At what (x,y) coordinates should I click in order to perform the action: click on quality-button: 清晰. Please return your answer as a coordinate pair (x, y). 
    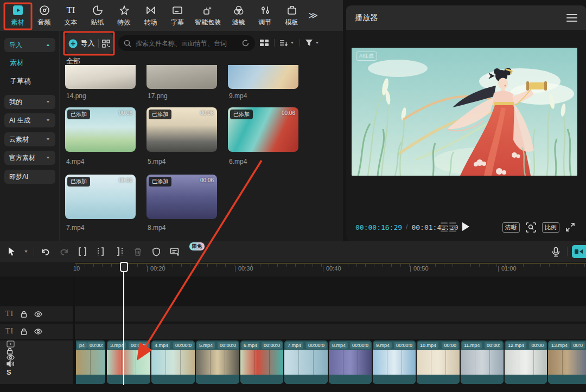
    Looking at the image, I should click on (511, 228).